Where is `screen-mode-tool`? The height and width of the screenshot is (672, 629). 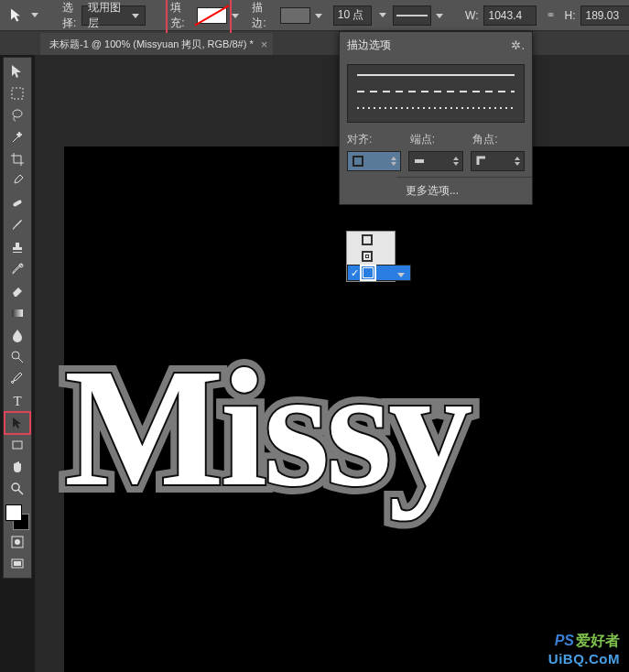
screen-mode-tool is located at coordinates (17, 564).